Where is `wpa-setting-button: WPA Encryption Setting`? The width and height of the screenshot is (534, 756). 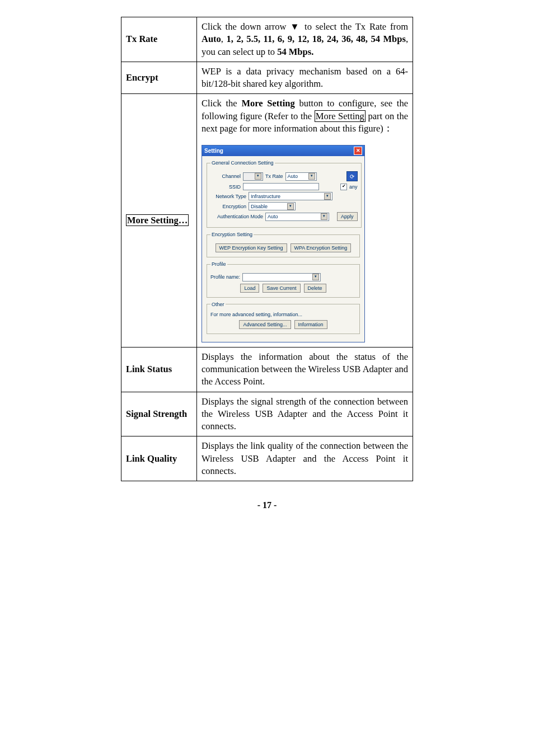 wpa-setting-button: WPA Encryption Setting is located at coordinates (321, 248).